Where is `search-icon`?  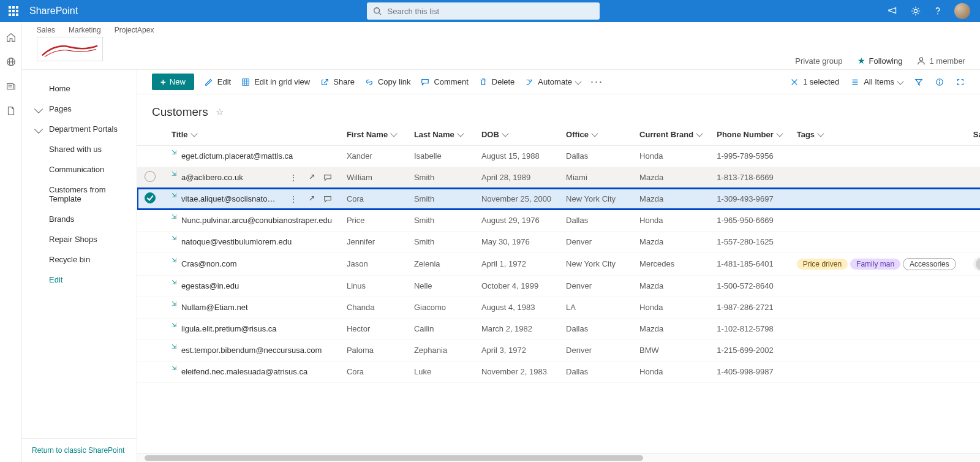 search-icon is located at coordinates (377, 11).